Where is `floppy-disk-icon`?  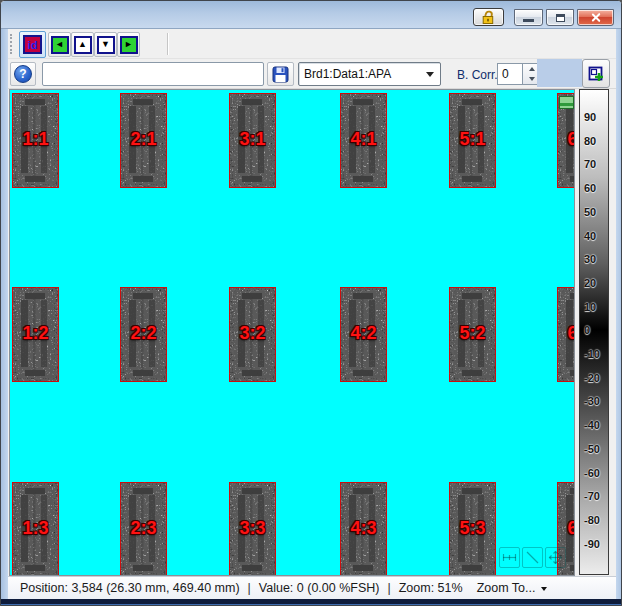
floppy-disk-icon is located at coordinates (280, 74).